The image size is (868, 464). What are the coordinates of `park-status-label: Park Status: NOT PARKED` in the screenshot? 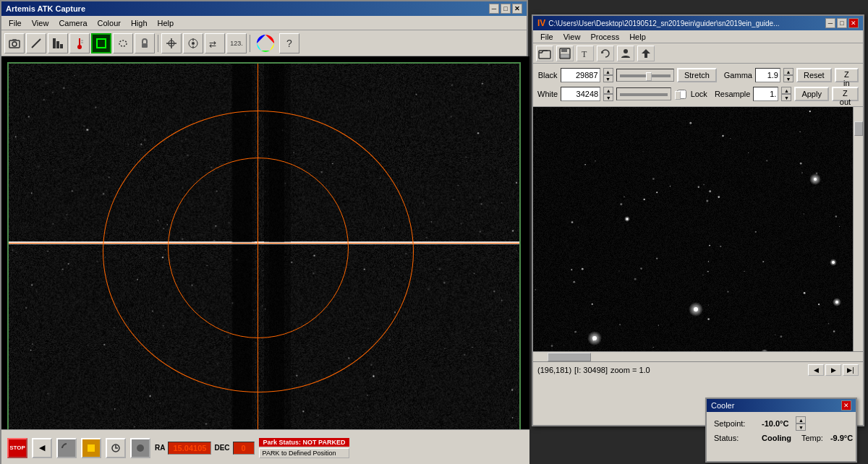 It's located at (305, 442).